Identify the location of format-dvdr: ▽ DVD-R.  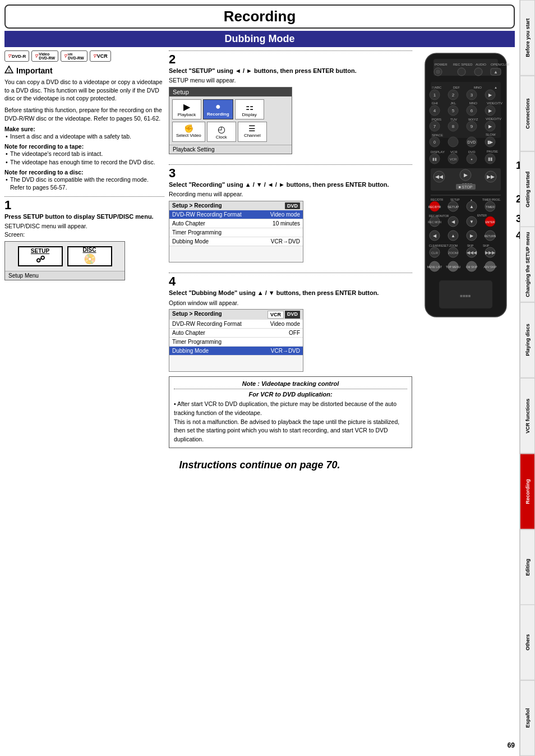
(17, 56).